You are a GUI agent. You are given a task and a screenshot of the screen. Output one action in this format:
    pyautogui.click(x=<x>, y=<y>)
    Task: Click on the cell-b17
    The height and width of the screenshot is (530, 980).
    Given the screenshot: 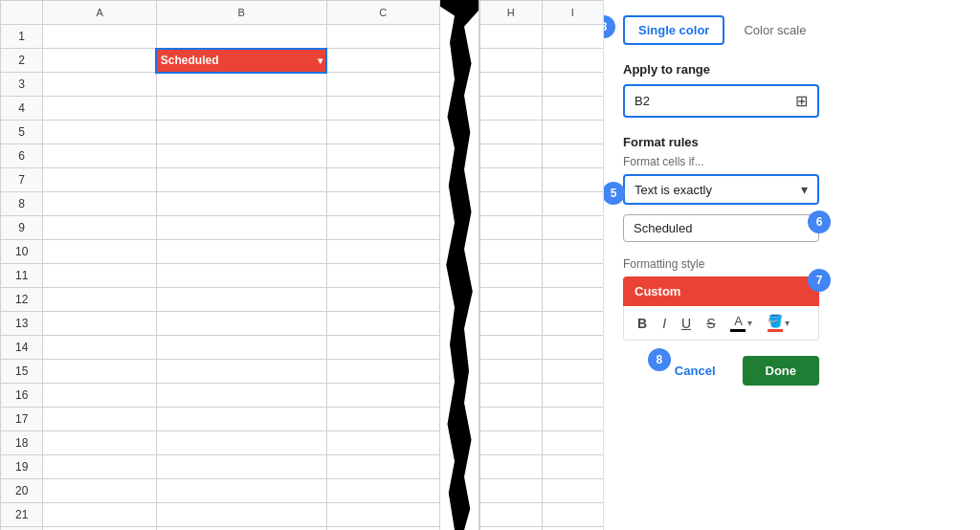 What is the action you would take?
    pyautogui.click(x=241, y=419)
    